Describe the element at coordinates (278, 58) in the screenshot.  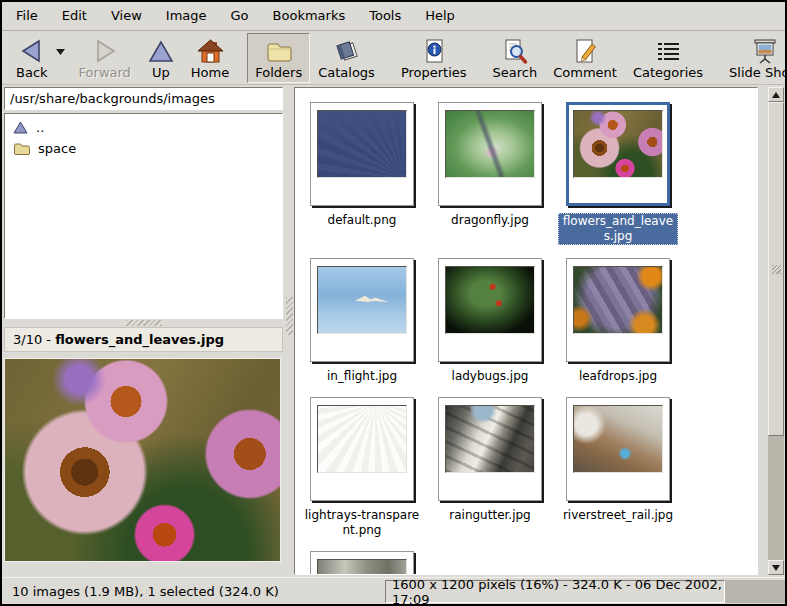
I see `folders-button: Folders` at that location.